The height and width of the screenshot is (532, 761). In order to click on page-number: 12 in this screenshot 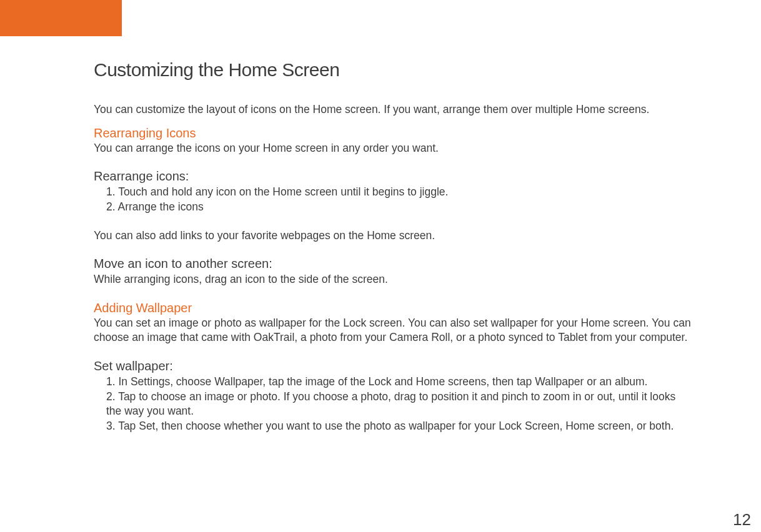, I will do `click(742, 520)`.